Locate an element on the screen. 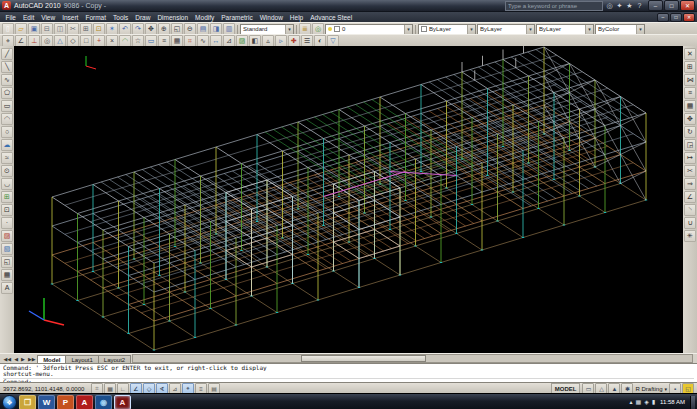 Image resolution: width=697 pixels, height=409 pixels. menu-modify: Modify is located at coordinates (205, 17).